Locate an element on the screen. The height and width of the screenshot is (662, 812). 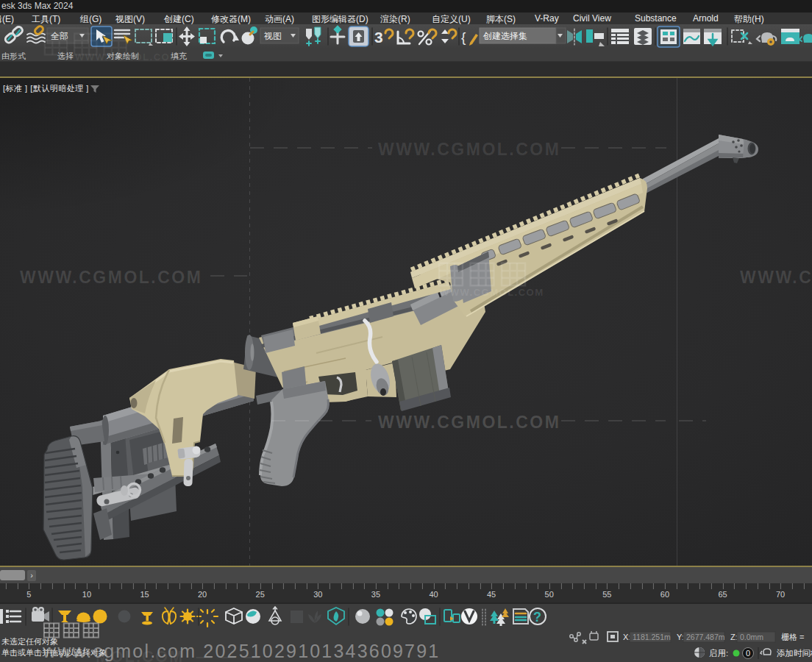
svg-text: 2677.487m is located at coordinates (706, 637).